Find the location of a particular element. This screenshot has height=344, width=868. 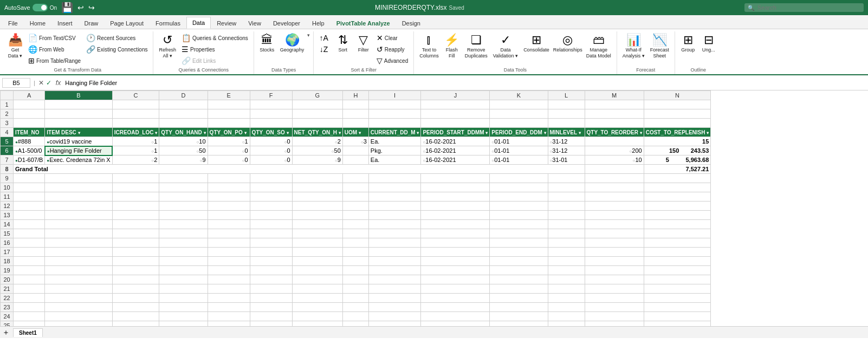

cell-G5: ○2 is located at coordinates (318, 142).